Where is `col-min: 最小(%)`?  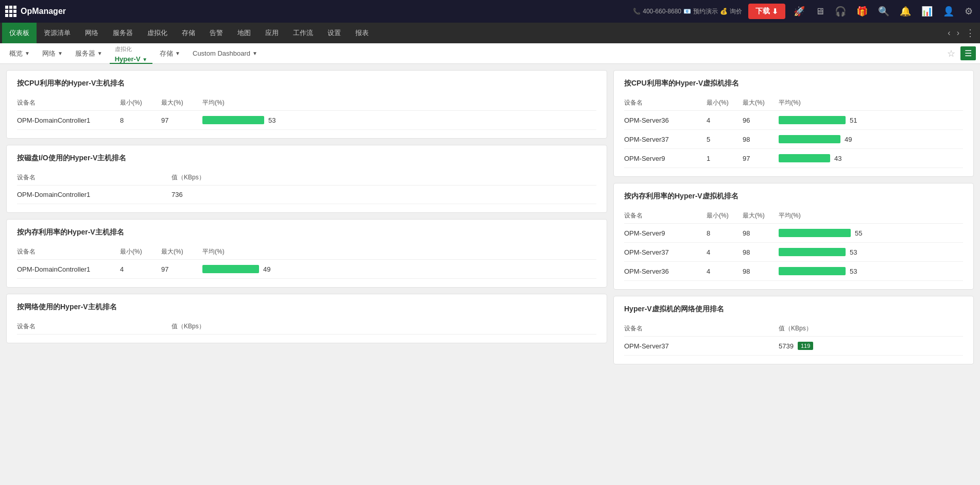 col-min: 最小(%) is located at coordinates (725, 216).